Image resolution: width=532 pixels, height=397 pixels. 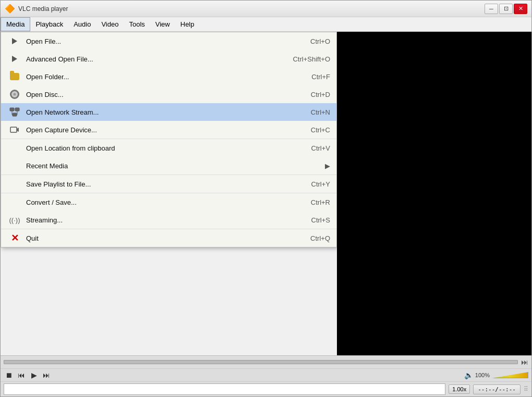 What do you see at coordinates (169, 238) in the screenshot?
I see `menu-quit: ✕ Quit Ctrl+Q` at bounding box center [169, 238].